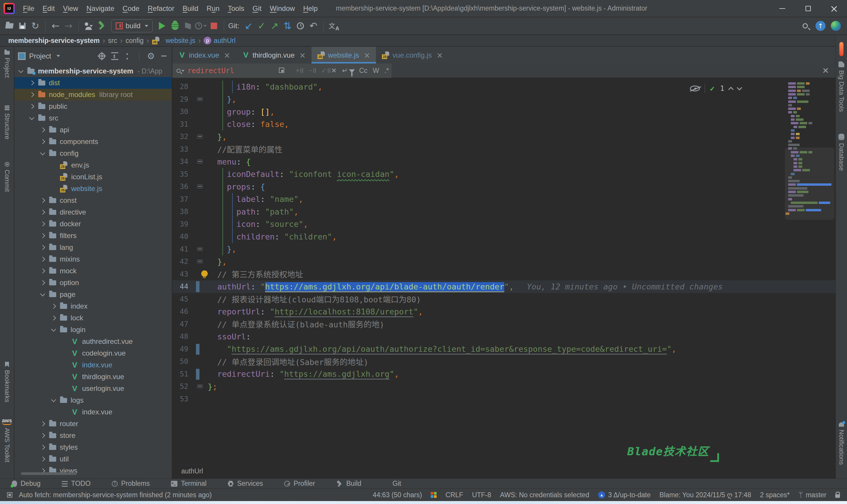 The width and height of the screenshot is (847, 504). I want to click on run-button, so click(162, 26).